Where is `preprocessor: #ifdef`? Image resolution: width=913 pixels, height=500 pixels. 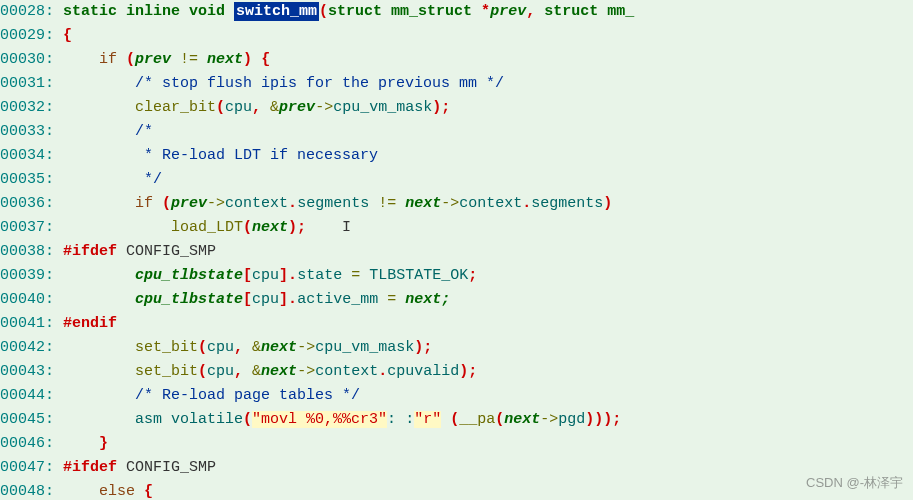 preprocessor: #ifdef is located at coordinates (94, 252).